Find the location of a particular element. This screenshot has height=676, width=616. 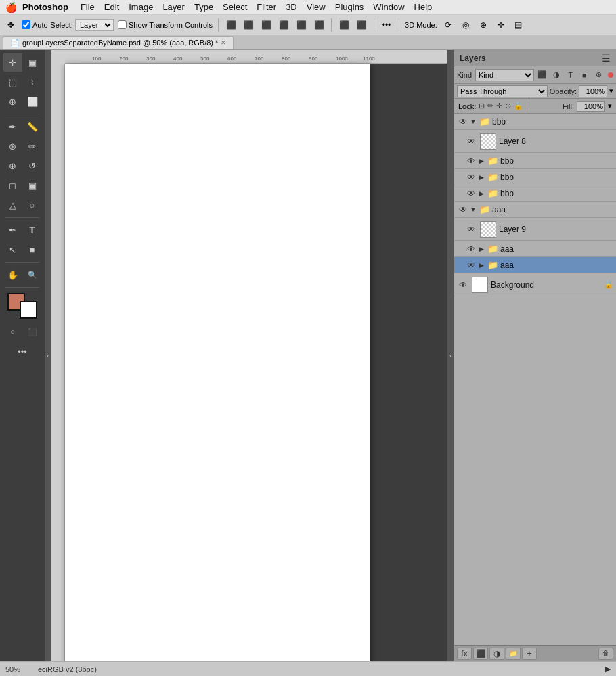

align-left-icon: ⬛ is located at coordinates (231, 25).